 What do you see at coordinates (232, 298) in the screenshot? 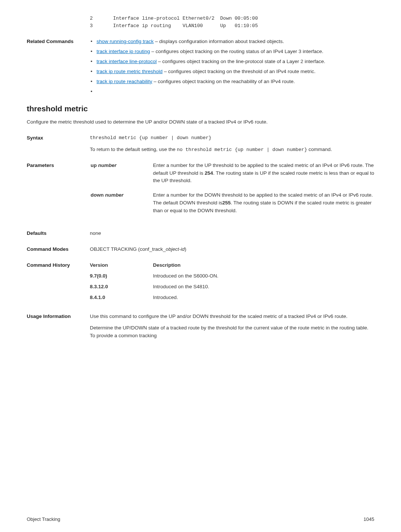
I see `history-row: 8.4.1.0 Introduced.` at bounding box center [232, 298].